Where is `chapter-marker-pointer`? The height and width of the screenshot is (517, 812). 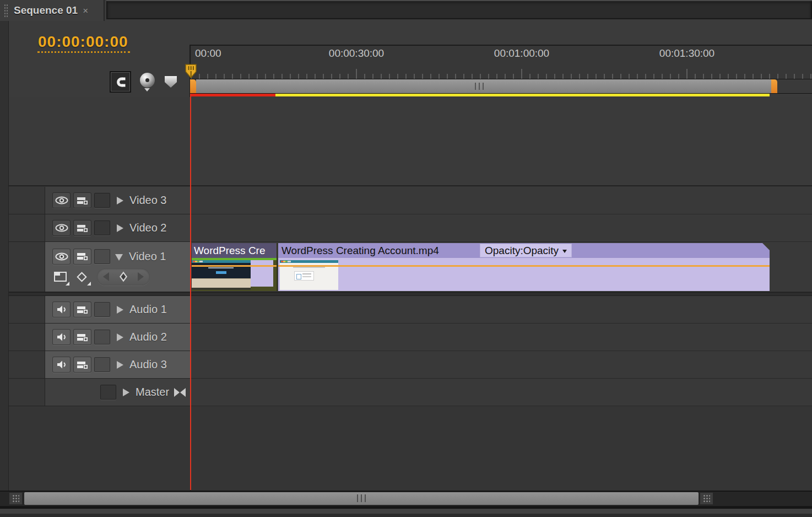 chapter-marker-pointer is located at coordinates (147, 90).